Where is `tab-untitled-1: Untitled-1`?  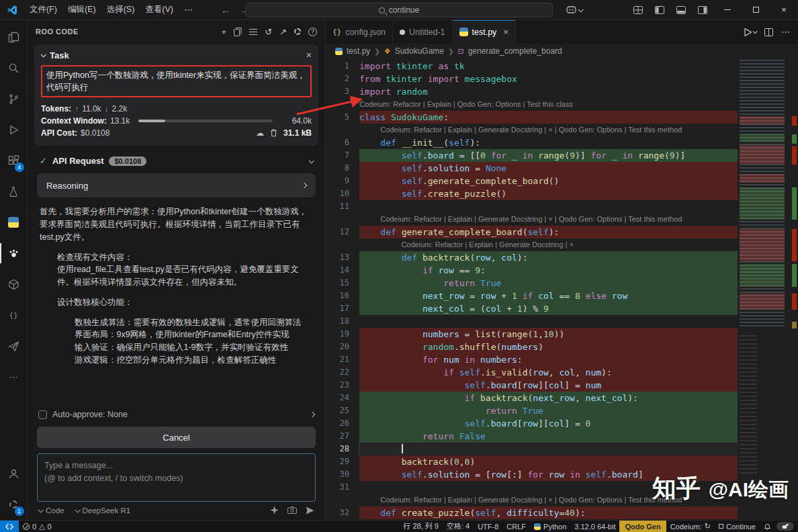 tab-untitled-1: Untitled-1 is located at coordinates (423, 32).